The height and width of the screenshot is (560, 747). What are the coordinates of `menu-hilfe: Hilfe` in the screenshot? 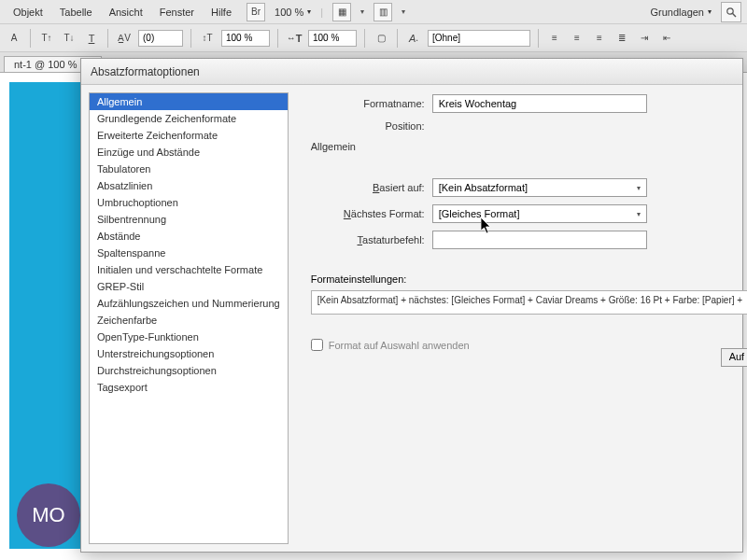 It's located at (221, 12).